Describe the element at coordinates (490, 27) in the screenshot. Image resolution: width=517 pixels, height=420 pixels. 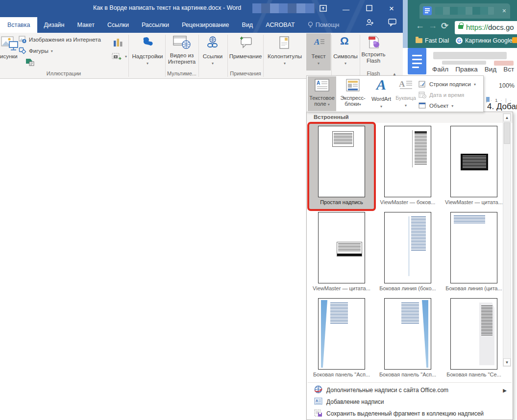
I see `url-text: https://docs.go` at that location.